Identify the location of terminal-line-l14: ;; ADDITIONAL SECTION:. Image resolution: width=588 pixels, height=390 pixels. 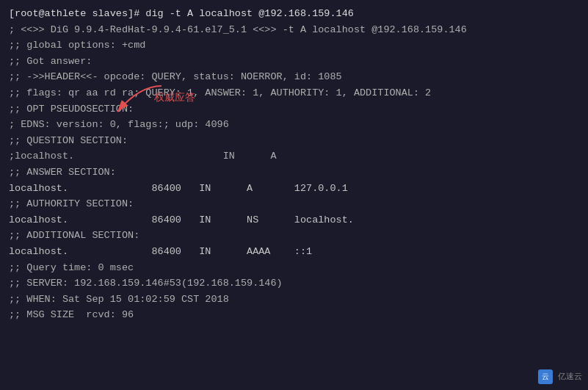
(294, 236).